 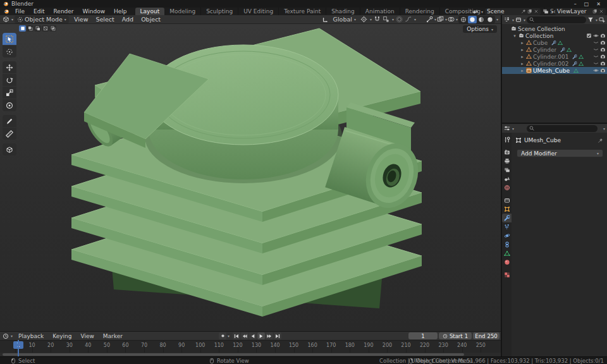 I want to click on select-mode-invert, so click(x=46, y=28).